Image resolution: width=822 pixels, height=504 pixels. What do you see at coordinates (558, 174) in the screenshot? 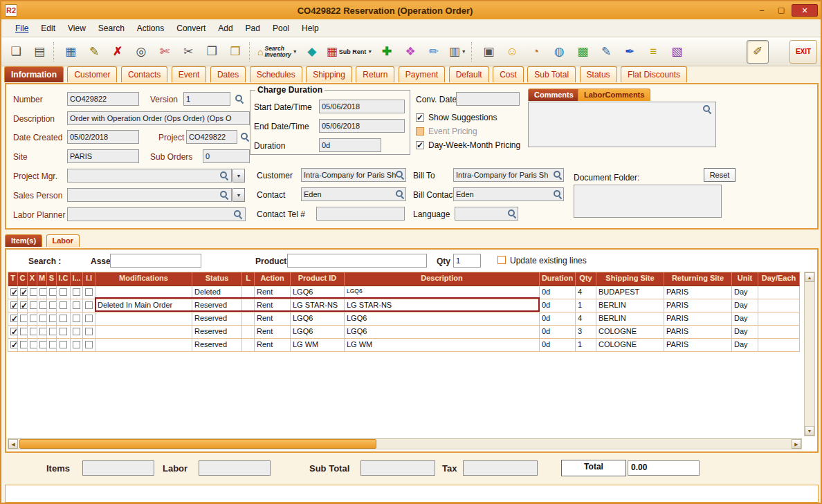
I see `bill-to-search-icon` at bounding box center [558, 174].